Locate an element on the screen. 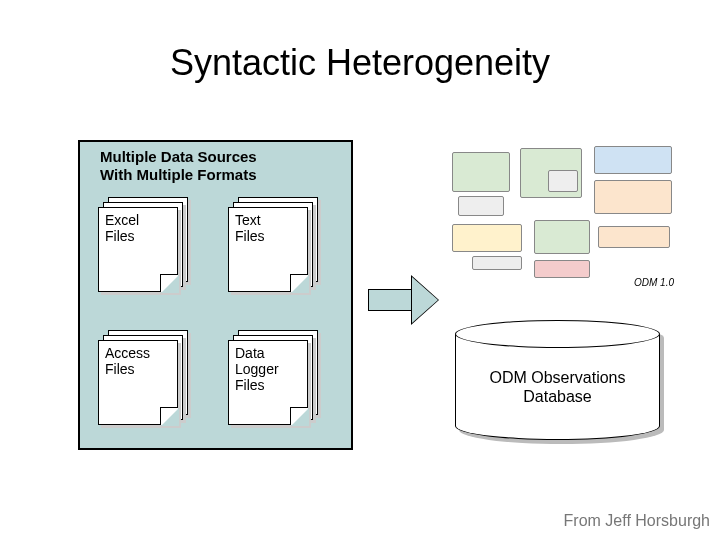 The width and height of the screenshot is (720, 540). data-logger-files-label: DataLoggerFiles is located at coordinates (257, 369).